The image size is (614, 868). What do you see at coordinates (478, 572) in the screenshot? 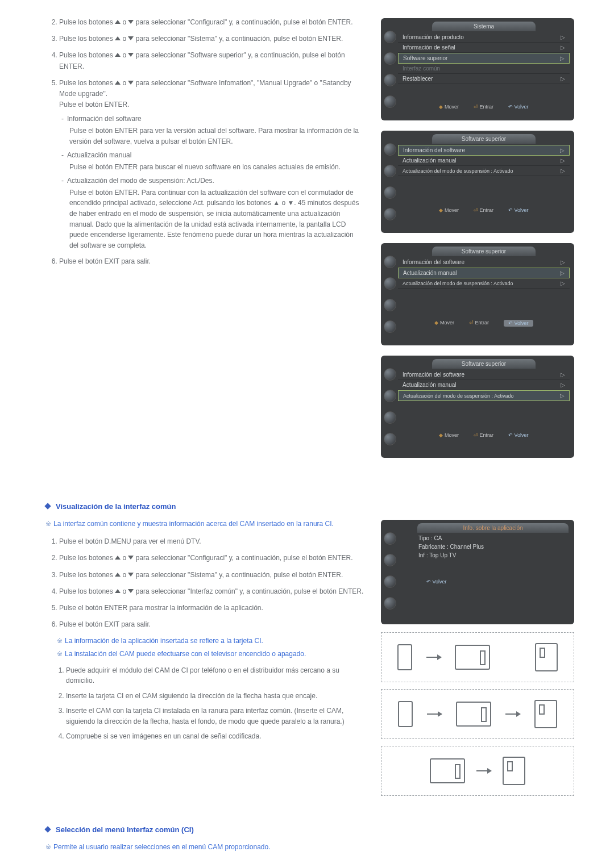
I see `osd-cam-info: Info. sobre la aplicación Tipo : CA Fabr…` at bounding box center [478, 572].